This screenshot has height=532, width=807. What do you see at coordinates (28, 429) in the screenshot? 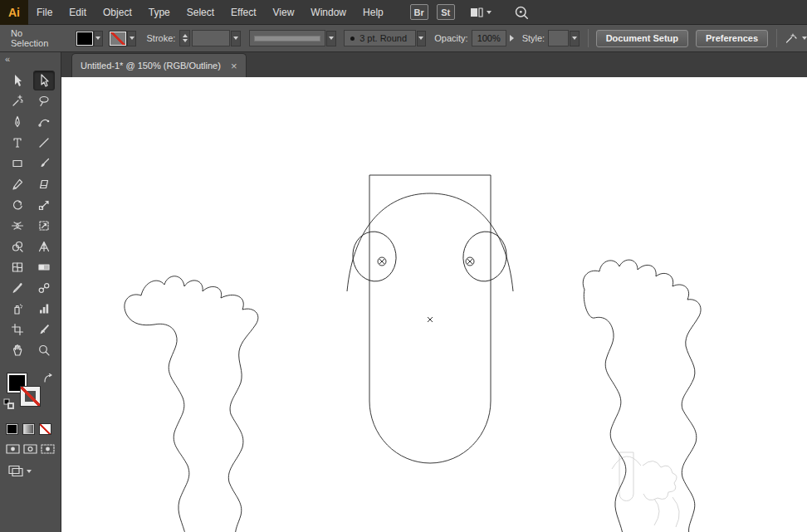
I see `gradient-button` at bounding box center [28, 429].